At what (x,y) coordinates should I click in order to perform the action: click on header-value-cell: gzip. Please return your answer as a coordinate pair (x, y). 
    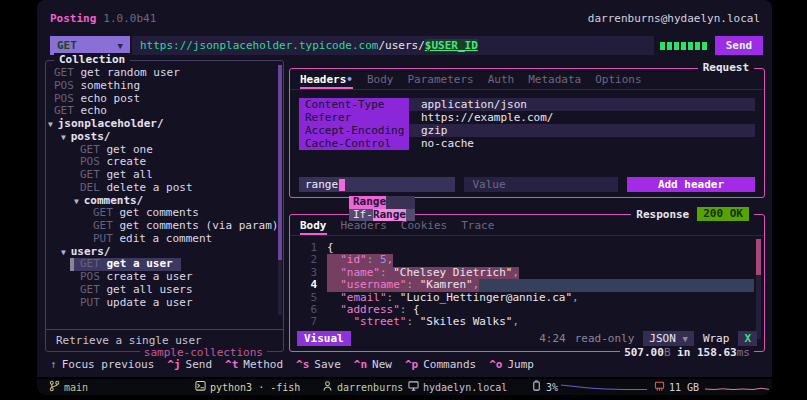
    Looking at the image, I should click on (582, 130).